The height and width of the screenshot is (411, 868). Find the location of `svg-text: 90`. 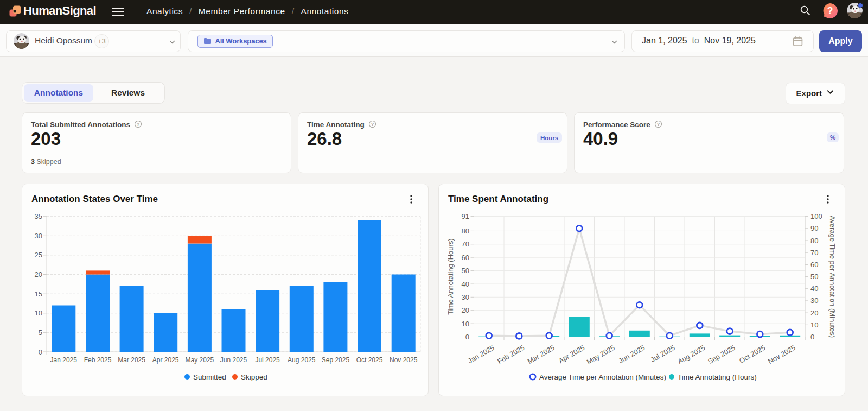

svg-text: 90 is located at coordinates (814, 228).